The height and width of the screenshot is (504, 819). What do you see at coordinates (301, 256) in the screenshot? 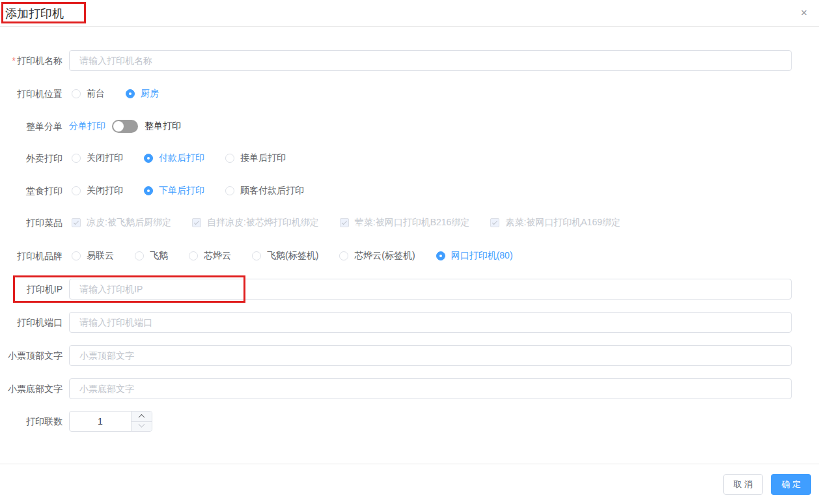
I see `printer-brand-radio-group: 易联云 飞鹅 芯烨云 飞鹅(标签机)` at bounding box center [301, 256].